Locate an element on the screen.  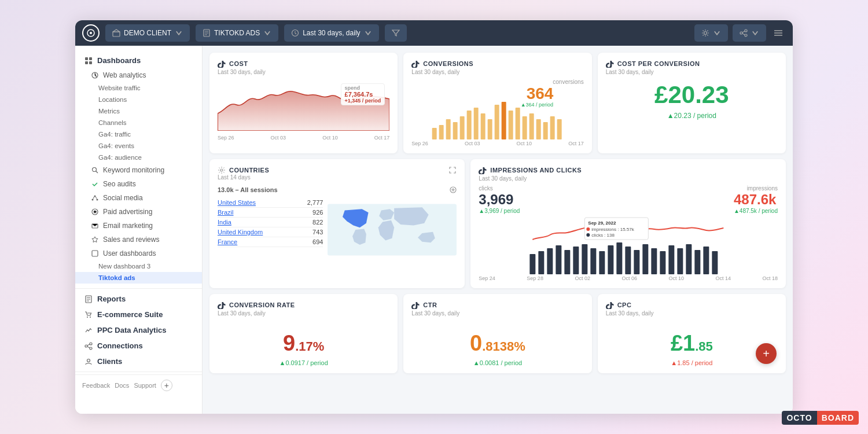
conv-card-header: CONVERSIONS is located at coordinates (498, 64).